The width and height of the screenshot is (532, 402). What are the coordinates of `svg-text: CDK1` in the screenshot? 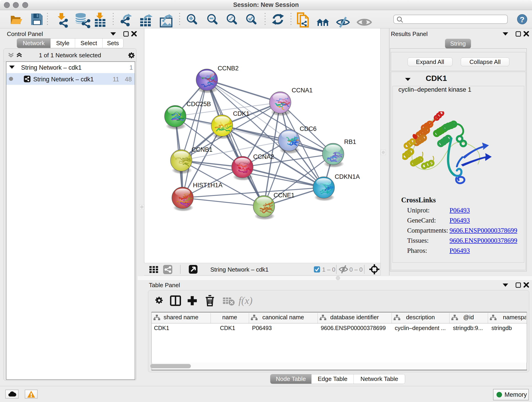 It's located at (241, 114).